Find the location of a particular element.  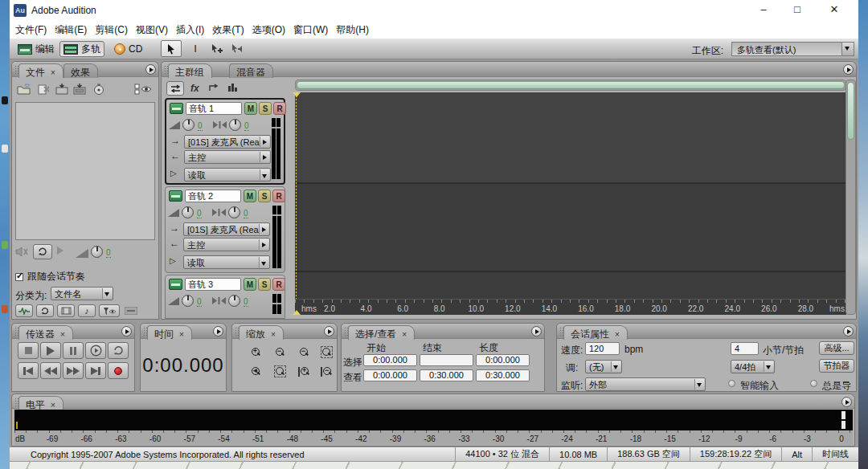

eq-toggle-button is located at coordinates (233, 87).